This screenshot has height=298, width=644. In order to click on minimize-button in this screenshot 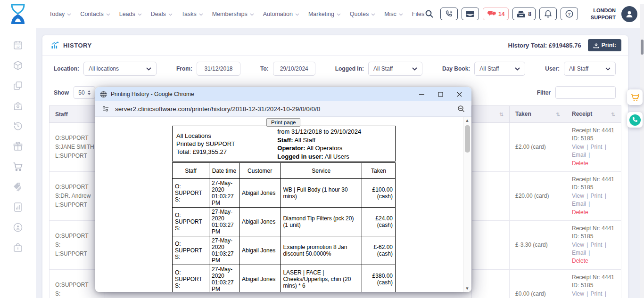, I will do `click(421, 94)`.